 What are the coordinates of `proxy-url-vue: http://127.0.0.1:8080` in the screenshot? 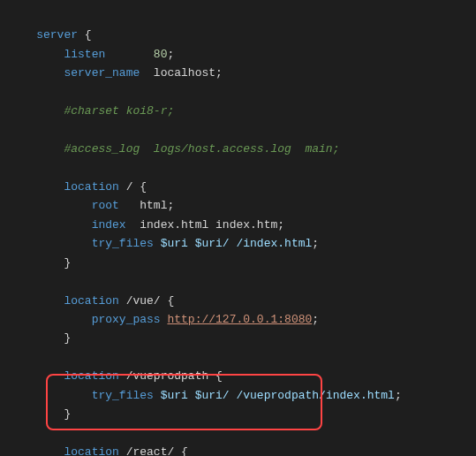 It's located at (239, 320).